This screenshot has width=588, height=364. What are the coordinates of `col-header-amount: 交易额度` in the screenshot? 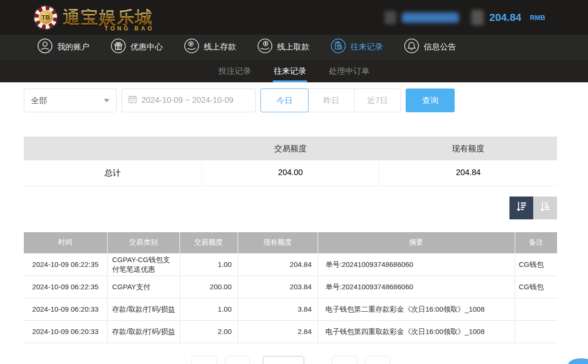 It's located at (209, 243).